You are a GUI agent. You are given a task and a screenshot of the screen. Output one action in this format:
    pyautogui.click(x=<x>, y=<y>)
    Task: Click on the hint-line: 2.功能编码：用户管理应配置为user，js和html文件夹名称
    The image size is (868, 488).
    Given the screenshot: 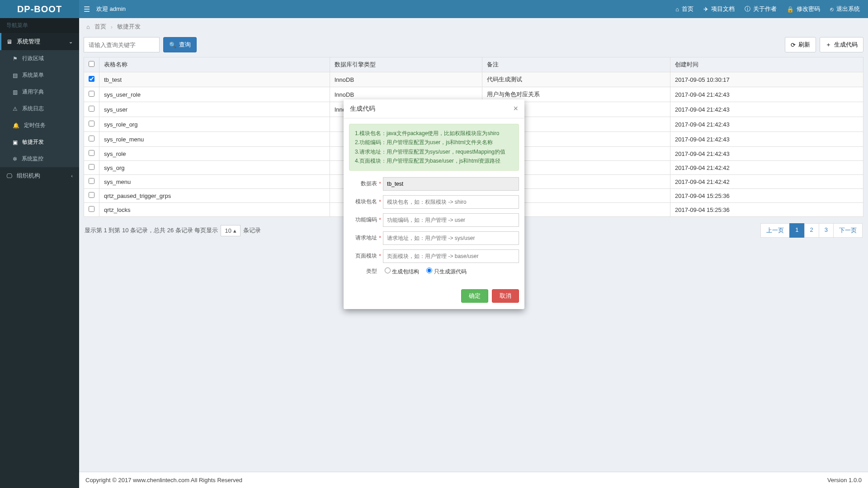 What is the action you would take?
    pyautogui.click(x=434, y=142)
    